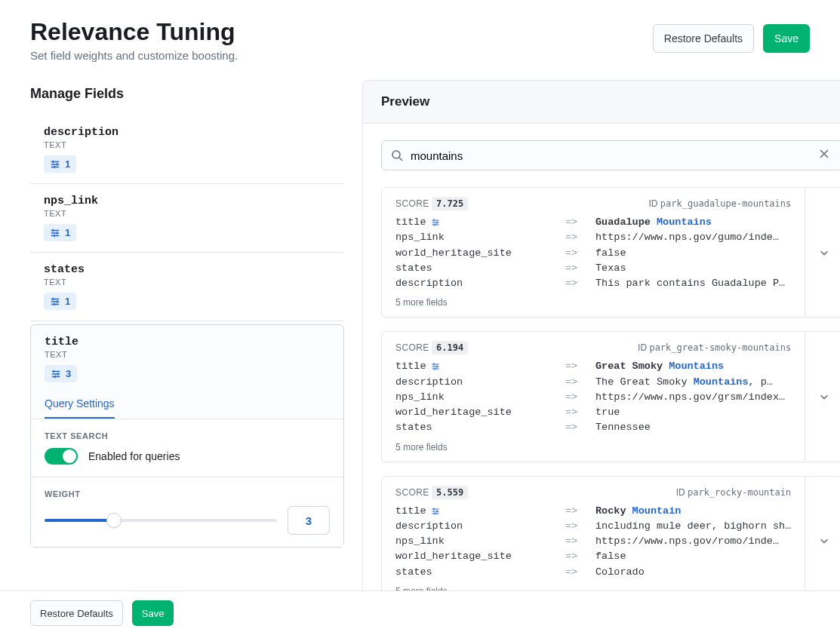 Image resolution: width=840 pixels, height=635 pixels. I want to click on clear-search-button, so click(824, 155).